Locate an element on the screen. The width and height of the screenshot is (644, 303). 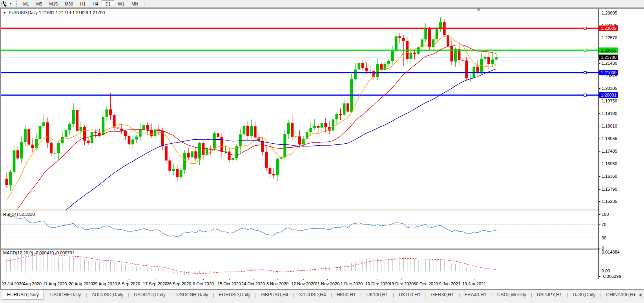
price-tick-label: 1.21430 is located at coordinates (608, 63).